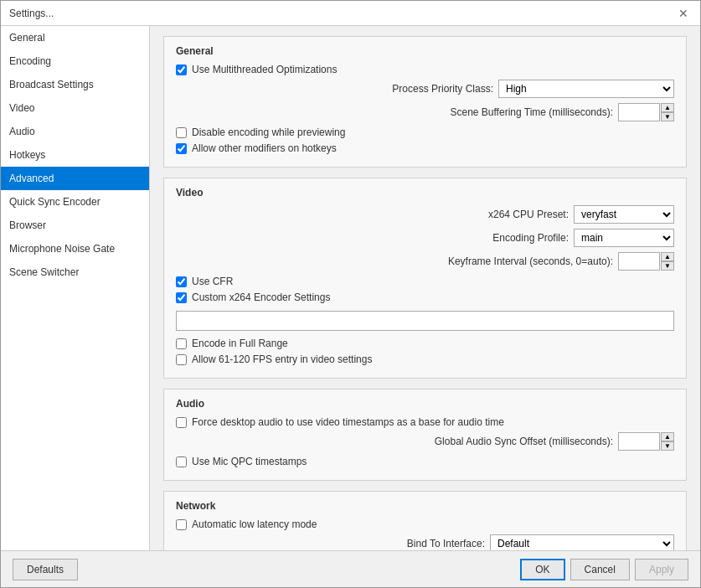 This screenshot has width=701, height=588. Describe the element at coordinates (265, 70) in the screenshot. I see `use-multithreaded-label: Use Multithreaded Optimizations` at that location.